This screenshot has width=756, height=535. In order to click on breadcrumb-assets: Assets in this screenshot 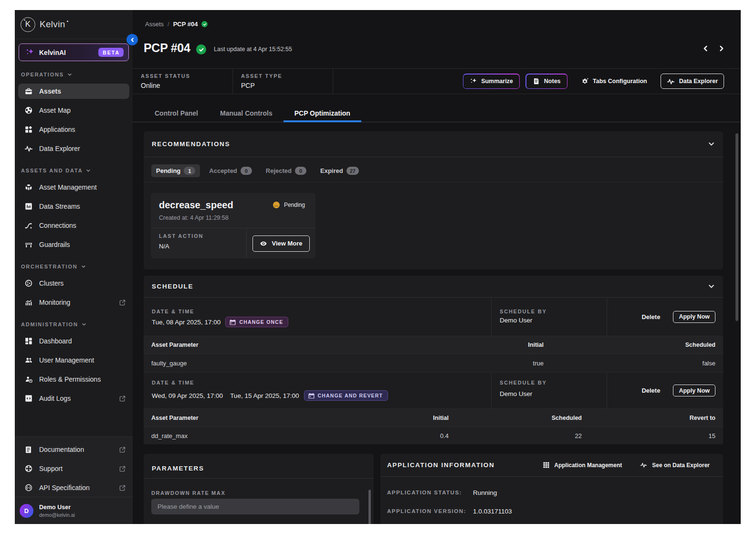, I will do `click(155, 24)`.